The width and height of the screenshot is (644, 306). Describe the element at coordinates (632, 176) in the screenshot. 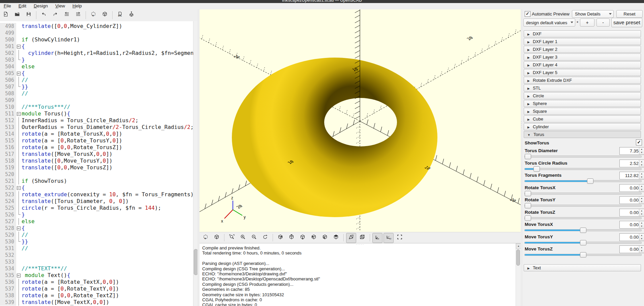

I see `torus-fragments-spinbox: 112.82▲▼` at that location.